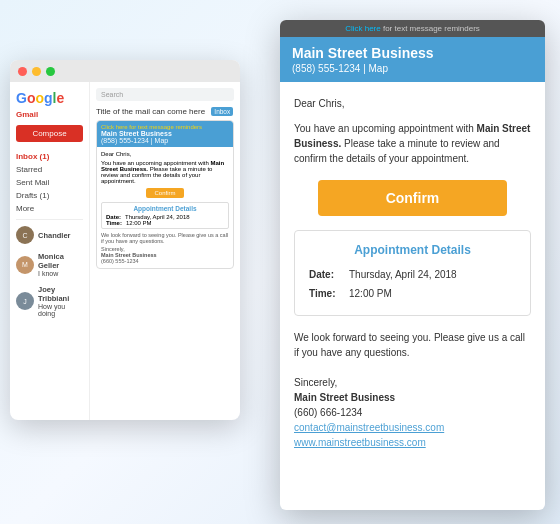 This screenshot has height=524, width=560. Describe the element at coordinates (412, 412) in the screenshot. I see `footer-phone: (660) 666-1234` at that location.